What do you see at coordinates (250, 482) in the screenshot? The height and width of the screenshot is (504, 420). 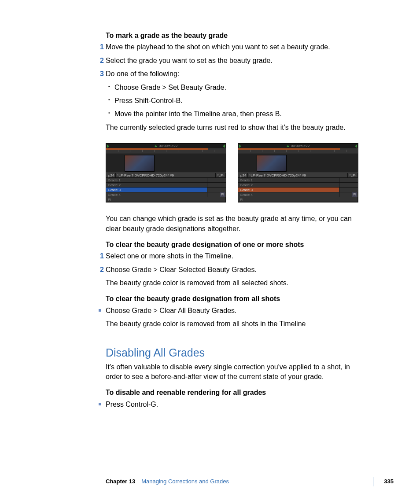 I see `page-footer: Chapter 13 Managing Corrections and Grad…` at bounding box center [250, 482].